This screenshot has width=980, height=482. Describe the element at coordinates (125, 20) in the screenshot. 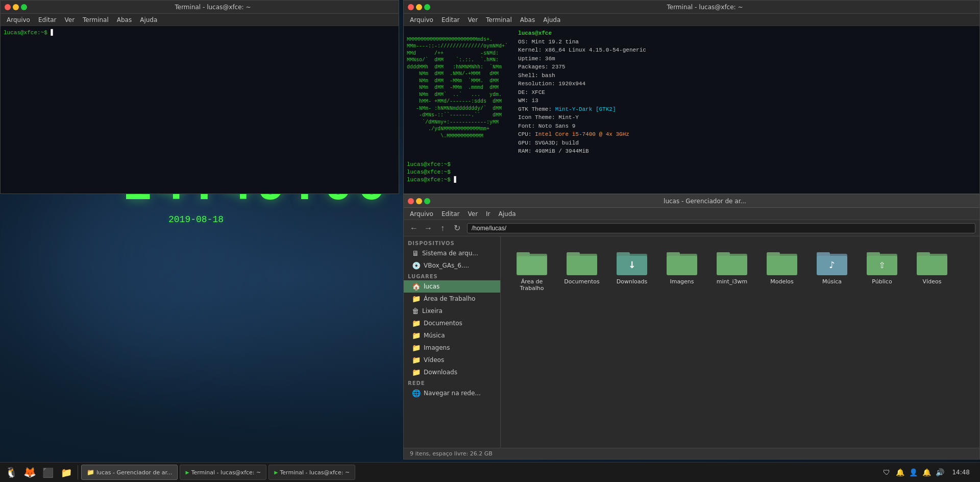

I see `menu-abas-left: Abas` at that location.